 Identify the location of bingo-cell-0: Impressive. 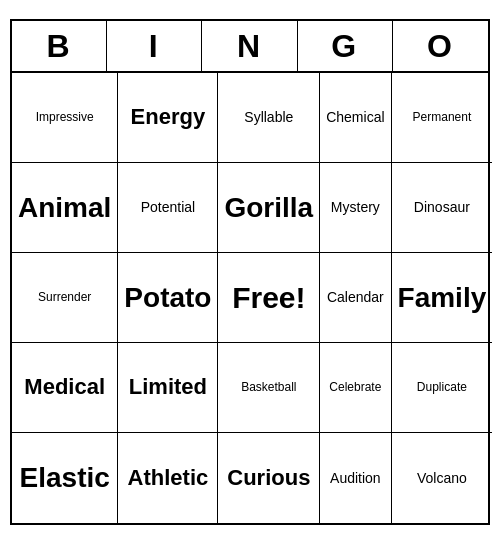
(65, 118).